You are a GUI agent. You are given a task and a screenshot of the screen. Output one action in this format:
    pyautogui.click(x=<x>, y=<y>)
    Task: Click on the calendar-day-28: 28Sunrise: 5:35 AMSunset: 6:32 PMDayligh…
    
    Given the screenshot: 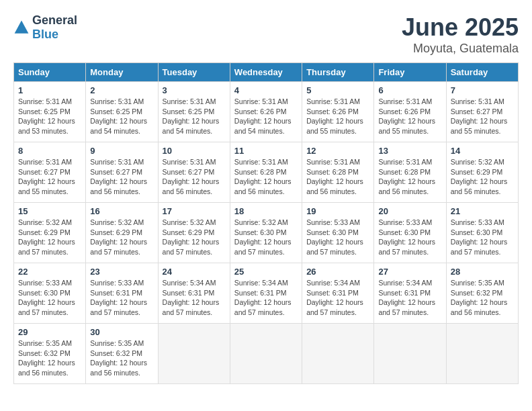 What is the action you would take?
    pyautogui.click(x=482, y=293)
    